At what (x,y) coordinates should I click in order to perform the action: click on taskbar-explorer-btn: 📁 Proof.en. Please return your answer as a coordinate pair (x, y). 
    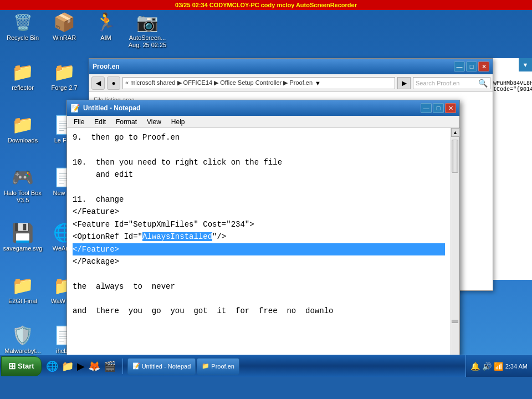
    Looking at the image, I should click on (218, 366).